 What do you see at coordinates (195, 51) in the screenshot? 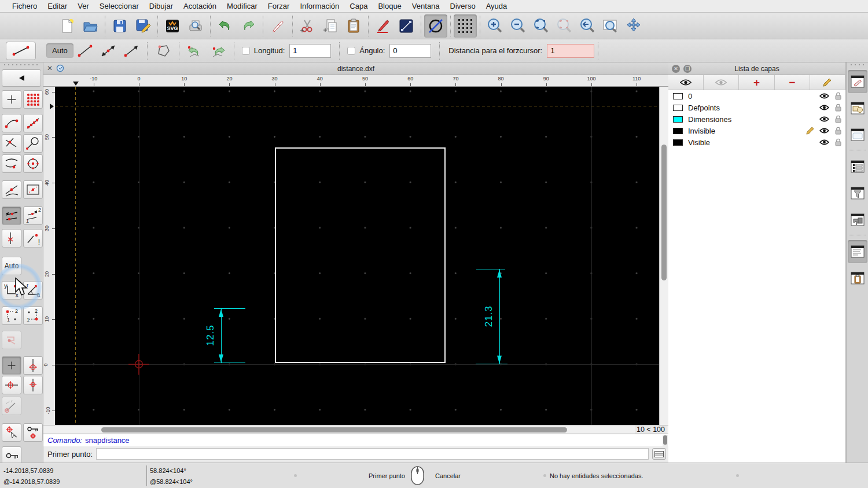
I see `undo-segment-button` at bounding box center [195, 51].